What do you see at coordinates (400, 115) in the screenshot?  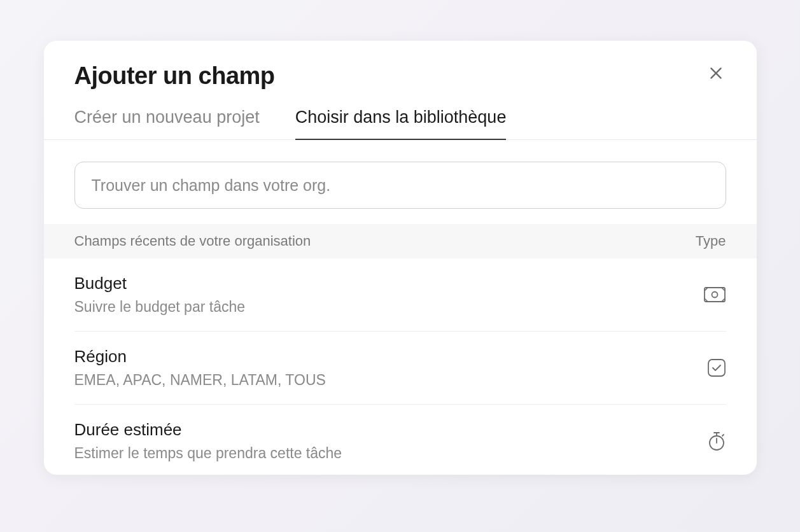 I see `tabs: Créer un nouveau projet Choisir dans la …` at bounding box center [400, 115].